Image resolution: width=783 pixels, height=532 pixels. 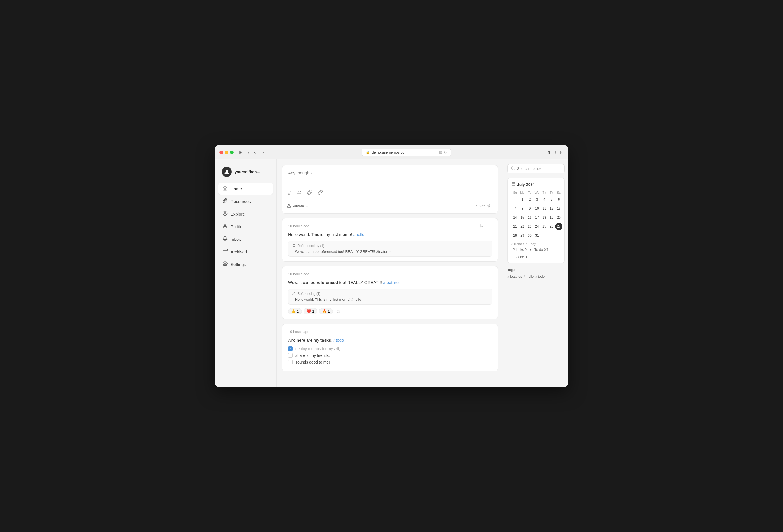 I want to click on calendar-header: July 2024, so click(x=536, y=184).